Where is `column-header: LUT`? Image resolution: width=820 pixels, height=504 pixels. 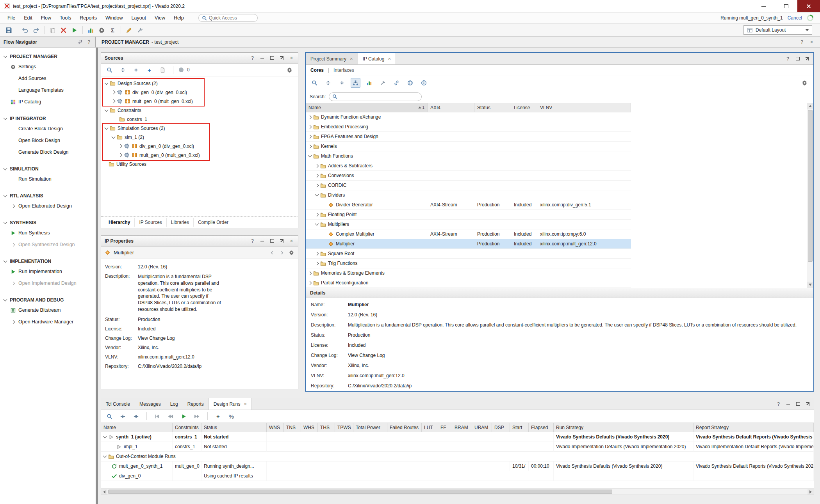 column-header: LUT is located at coordinates (430, 428).